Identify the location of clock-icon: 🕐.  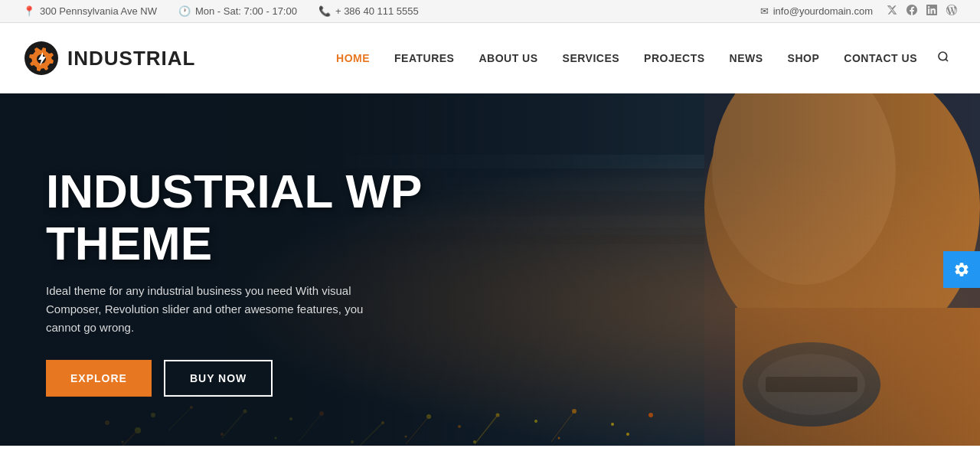
(185, 11).